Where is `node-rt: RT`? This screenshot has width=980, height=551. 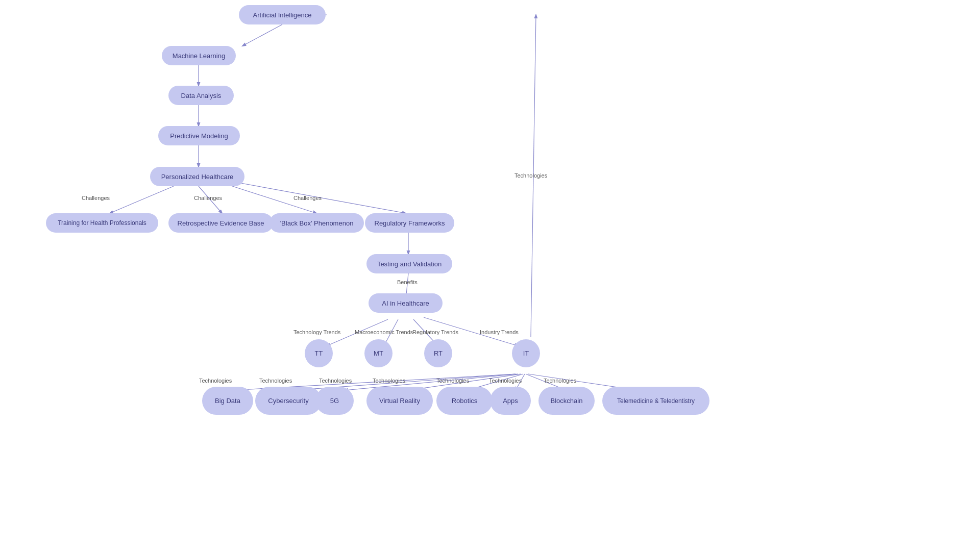
node-rt: RT is located at coordinates (438, 353).